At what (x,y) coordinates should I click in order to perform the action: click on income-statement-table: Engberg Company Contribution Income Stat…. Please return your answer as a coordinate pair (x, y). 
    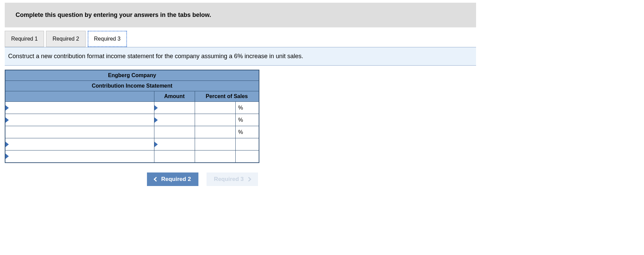
    Looking at the image, I should click on (132, 116).